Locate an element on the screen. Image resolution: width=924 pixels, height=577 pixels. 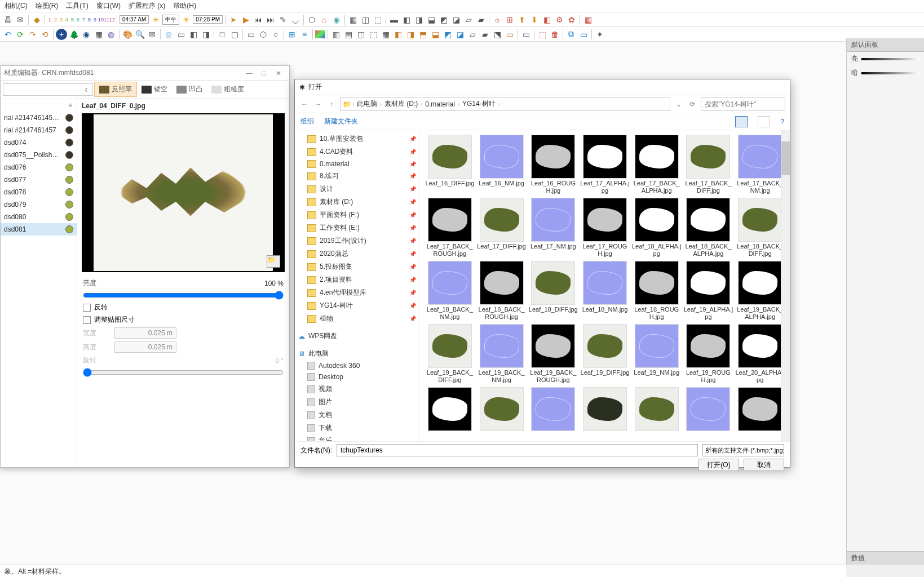
browse-button: 📁 is located at coordinates (273, 261).